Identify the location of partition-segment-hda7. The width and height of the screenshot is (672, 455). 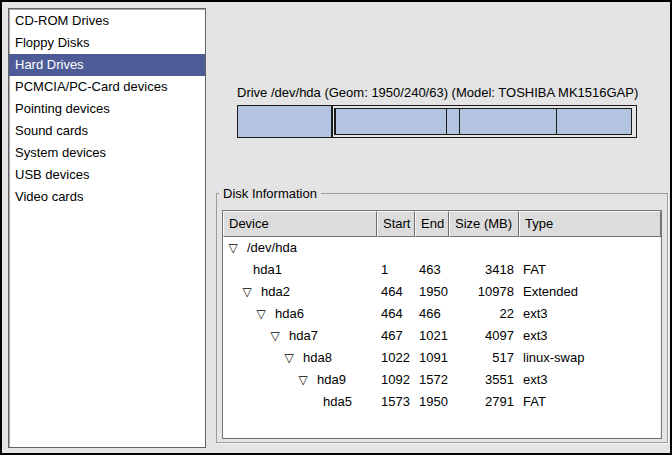
(391, 122).